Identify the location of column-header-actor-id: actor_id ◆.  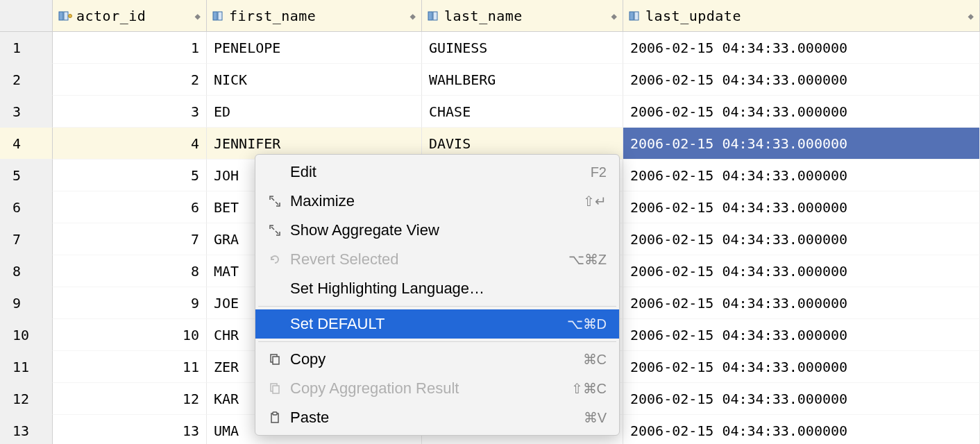
(130, 16).